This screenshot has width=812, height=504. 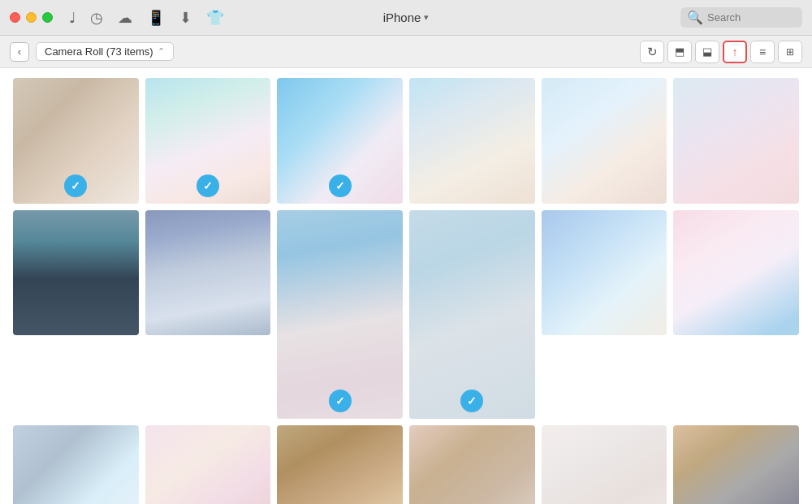 What do you see at coordinates (15, 18) in the screenshot?
I see `close-button` at bounding box center [15, 18].